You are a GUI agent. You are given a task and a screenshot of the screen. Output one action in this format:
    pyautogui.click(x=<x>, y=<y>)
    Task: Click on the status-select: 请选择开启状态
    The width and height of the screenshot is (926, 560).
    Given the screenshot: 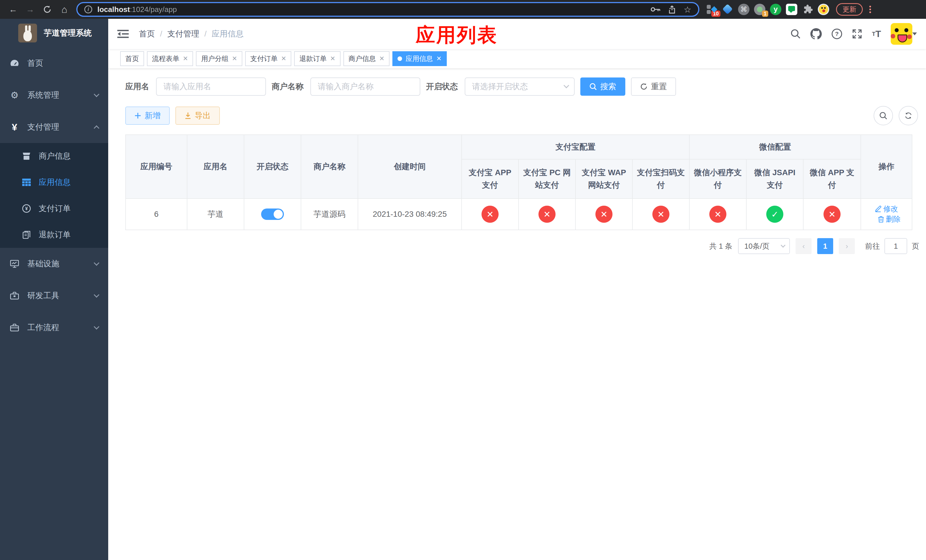 What is the action you would take?
    pyautogui.click(x=520, y=86)
    